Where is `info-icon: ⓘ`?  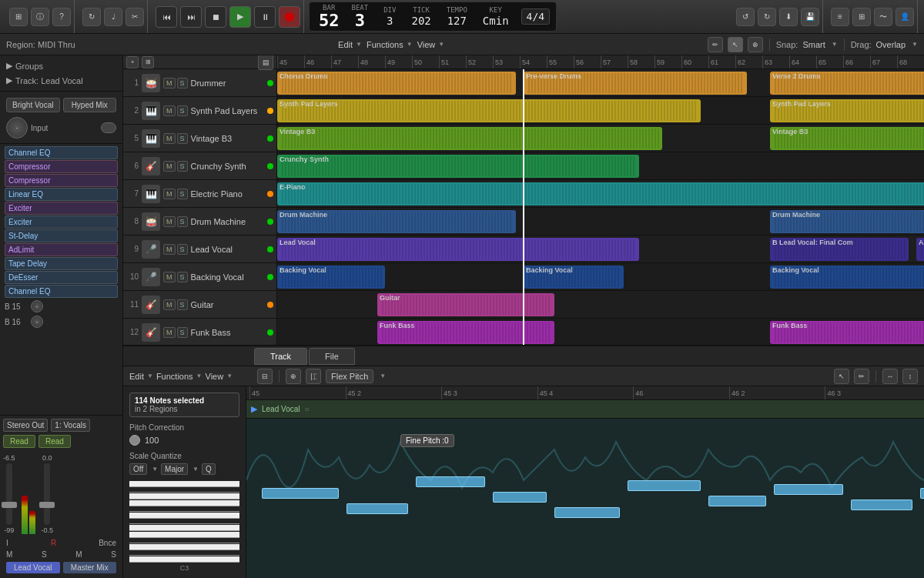 info-icon: ⓘ is located at coordinates (40, 17).